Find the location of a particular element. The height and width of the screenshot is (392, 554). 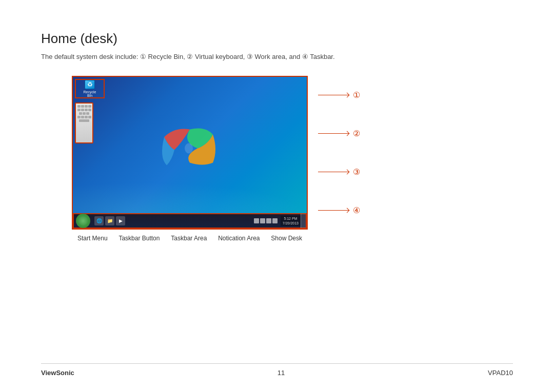

annotation-4: ④ is located at coordinates (339, 210).